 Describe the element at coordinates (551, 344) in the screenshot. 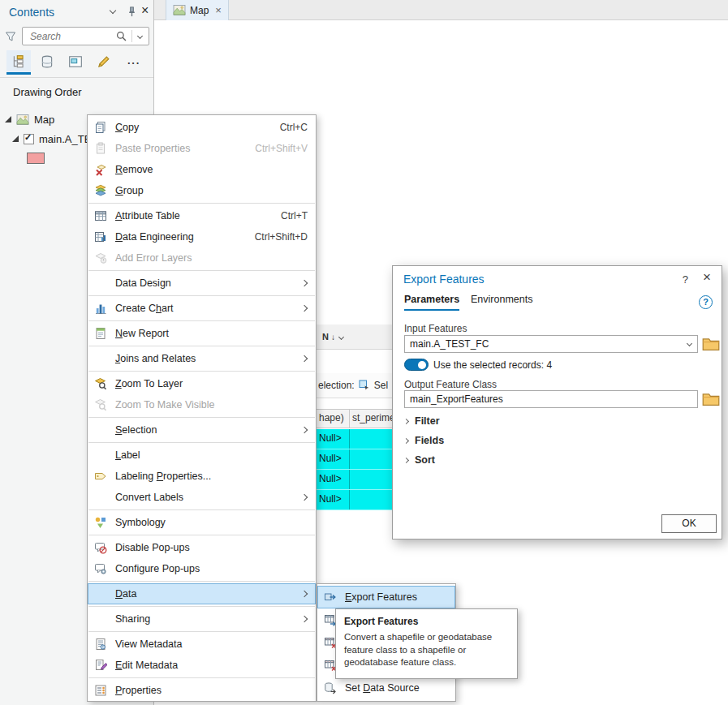

I see `input-features-combo: main.A_TEST_FC` at that location.